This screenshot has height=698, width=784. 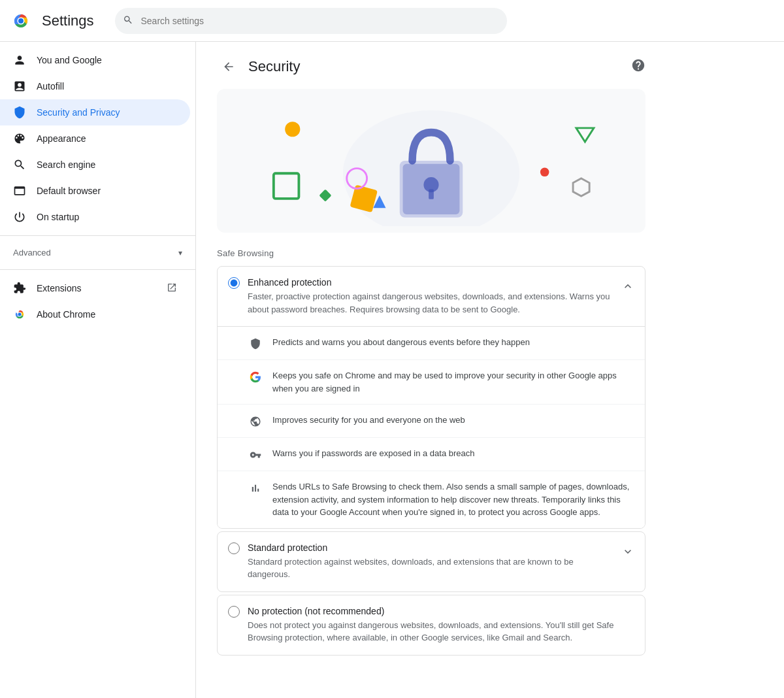 I want to click on standard-protection-card: Standard protection Standard protection …, so click(x=431, y=562).